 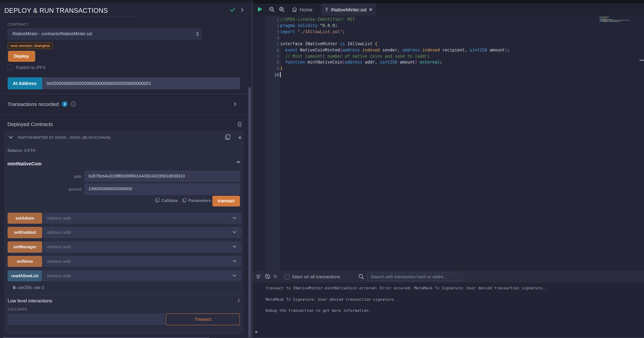 I want to click on calldata-copy-label: Calldata, so click(x=170, y=200).